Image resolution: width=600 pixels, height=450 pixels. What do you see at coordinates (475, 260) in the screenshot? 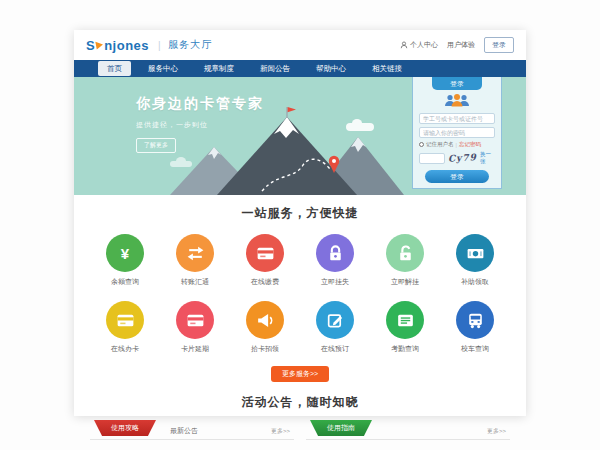
I see `service-item-subsidy: 补助领取` at bounding box center [475, 260].